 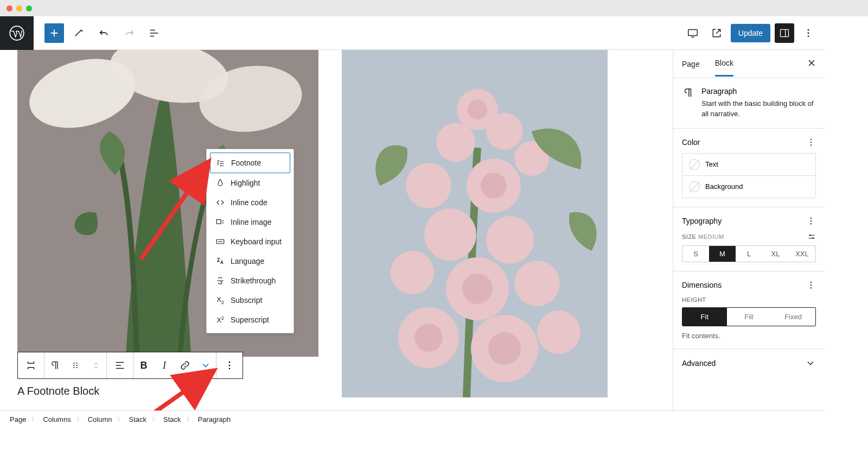 I want to click on dropdown-item-inline-code: Inline code, so click(x=250, y=203).